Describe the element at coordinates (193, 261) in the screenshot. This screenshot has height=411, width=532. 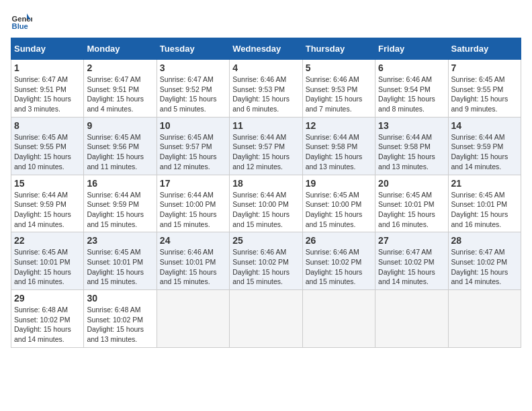
I see `calendar-day-cell: 24 Sunrise: 6:46 AM Sunset: 10:01 PM Day…` at that location.